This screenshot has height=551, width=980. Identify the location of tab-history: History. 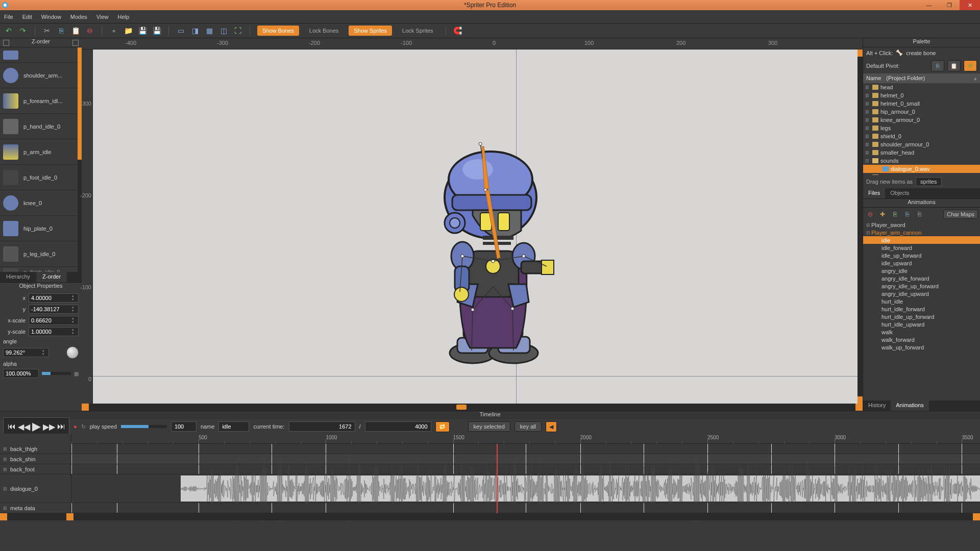
(877, 406).